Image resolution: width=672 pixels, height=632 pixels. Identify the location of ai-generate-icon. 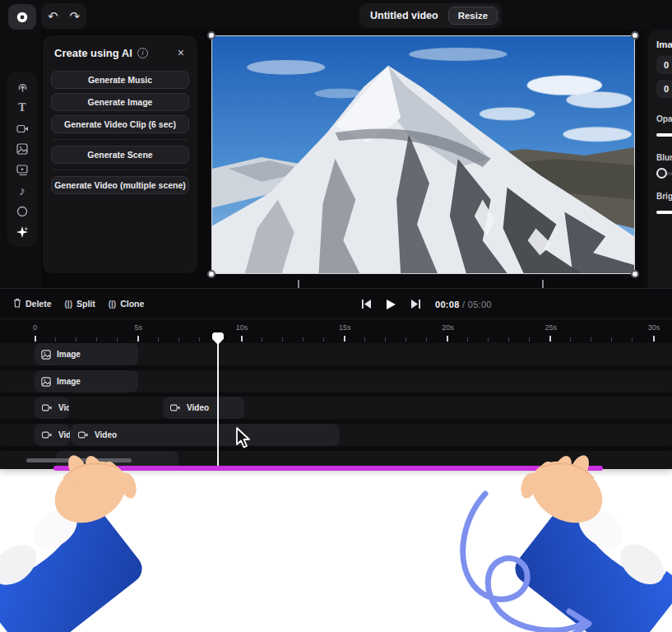
(22, 232).